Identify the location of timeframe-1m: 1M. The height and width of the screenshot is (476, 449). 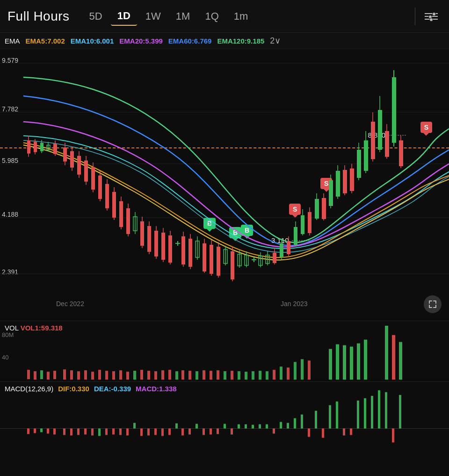
(183, 16).